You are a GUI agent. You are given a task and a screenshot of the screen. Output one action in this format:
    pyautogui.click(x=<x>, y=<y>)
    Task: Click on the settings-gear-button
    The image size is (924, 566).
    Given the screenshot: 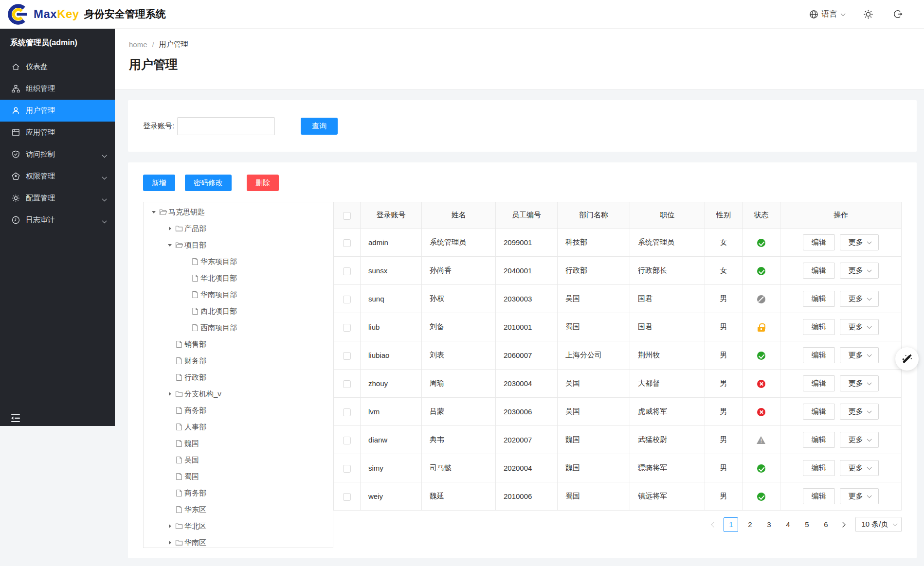 What is the action you would take?
    pyautogui.click(x=868, y=15)
    